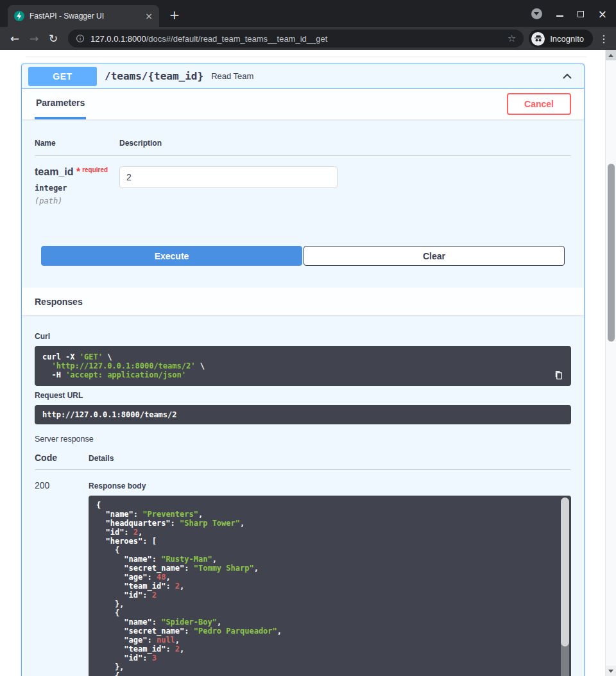  What do you see at coordinates (296, 39) in the screenshot?
I see `address-bar: 127.0.0.1:8000/docs#/default/read_team_t…` at bounding box center [296, 39].